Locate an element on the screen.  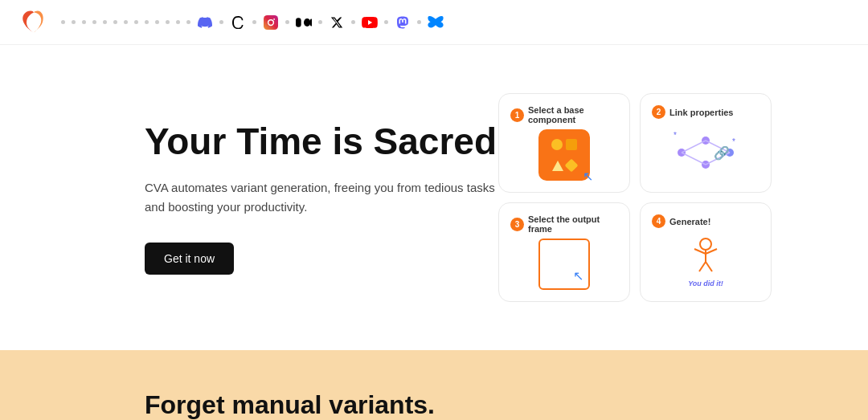
celebrate-figure is located at coordinates (706, 256).